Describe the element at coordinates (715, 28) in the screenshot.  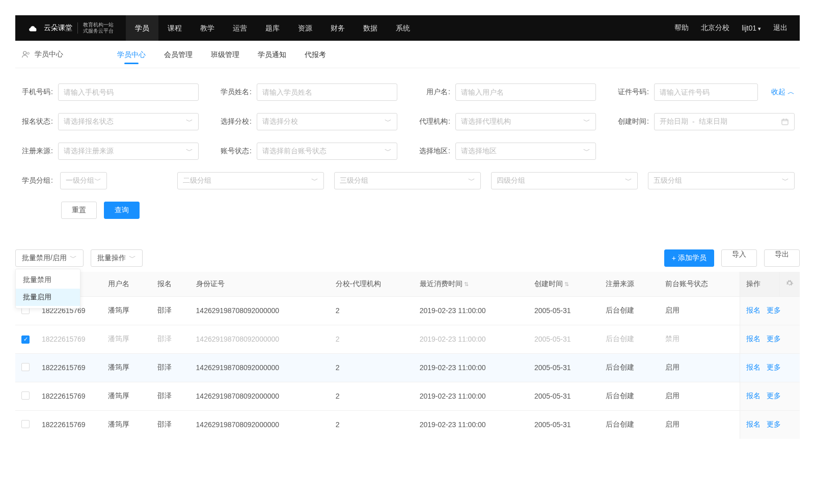
I see `nav-branch: 北京分校` at that location.